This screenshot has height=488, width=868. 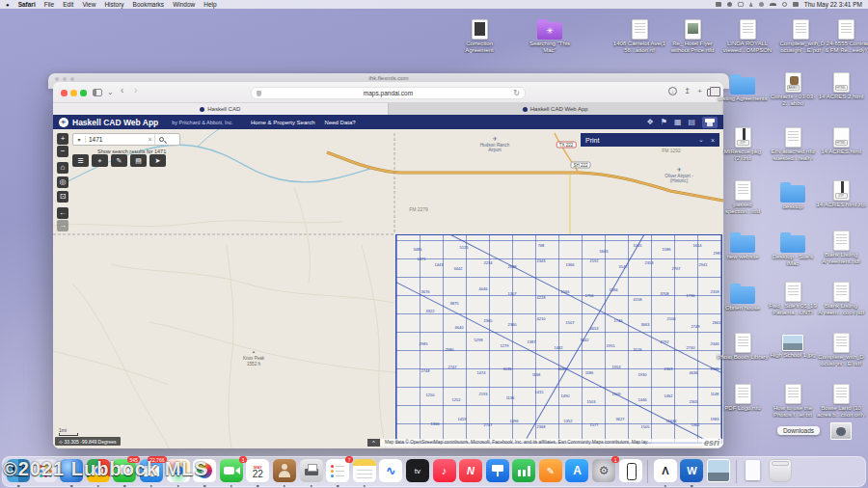 What do you see at coordinates (841, 401) in the screenshot?
I see `desktop-icon-bowie-land-10-acres-b-ction-only: Bowie Land (10 acres b...ction only` at bounding box center [841, 401].